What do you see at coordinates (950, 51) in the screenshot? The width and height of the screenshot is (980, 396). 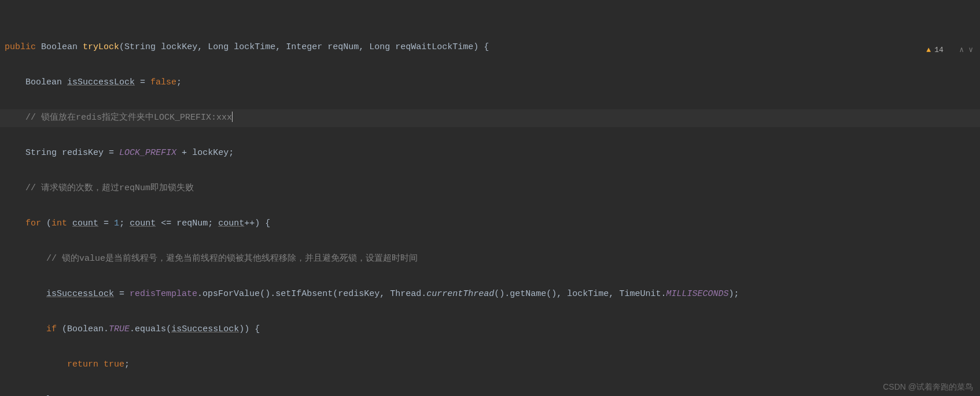 I see `warning-indicator: ▲14 ∧∨` at bounding box center [950, 51].